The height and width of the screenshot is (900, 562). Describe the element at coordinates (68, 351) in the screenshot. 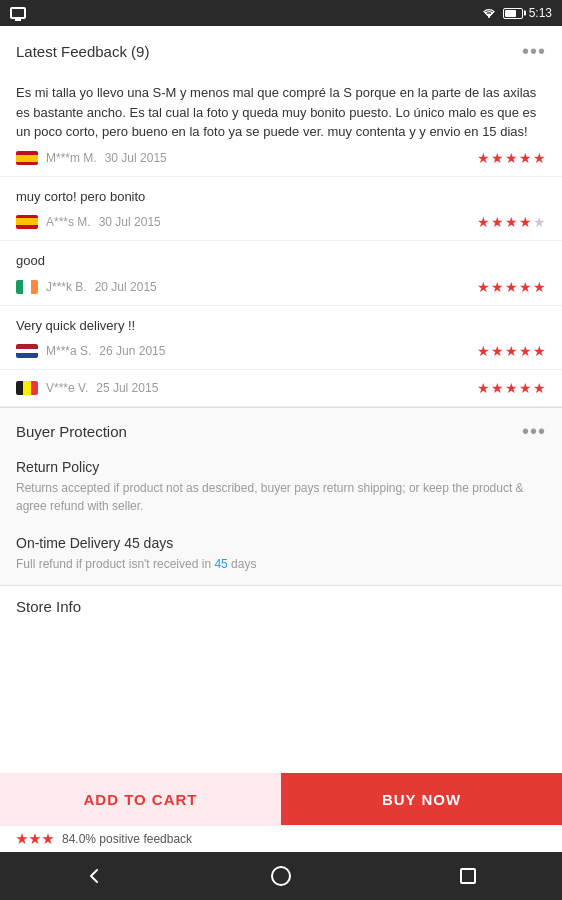

I see `reviewer-name: M***a S.` at that location.